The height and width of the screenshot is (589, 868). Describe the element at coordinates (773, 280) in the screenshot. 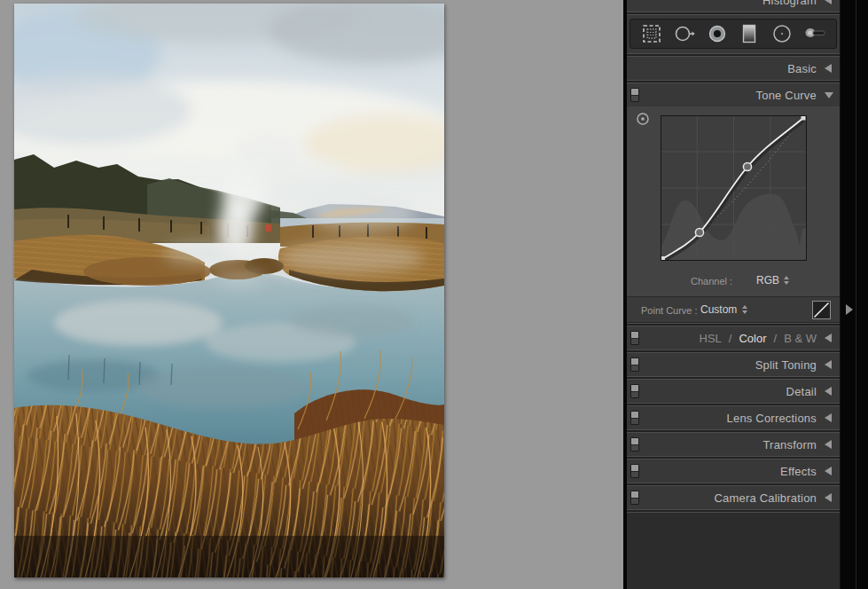

I see `channel-select: RGB` at that location.